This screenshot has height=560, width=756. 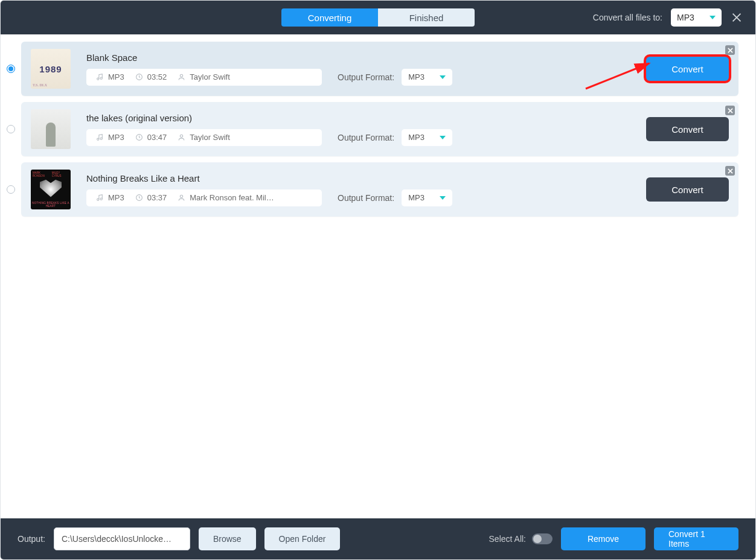 What do you see at coordinates (628, 18) in the screenshot?
I see `convert-all-label: Convert all files to:` at bounding box center [628, 18].